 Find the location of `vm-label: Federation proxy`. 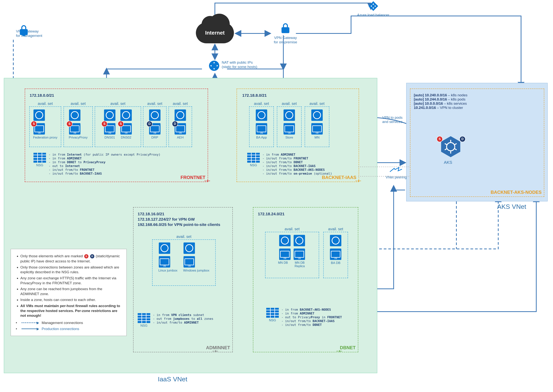

vm-label: Federation proxy is located at coordinates (45, 138).